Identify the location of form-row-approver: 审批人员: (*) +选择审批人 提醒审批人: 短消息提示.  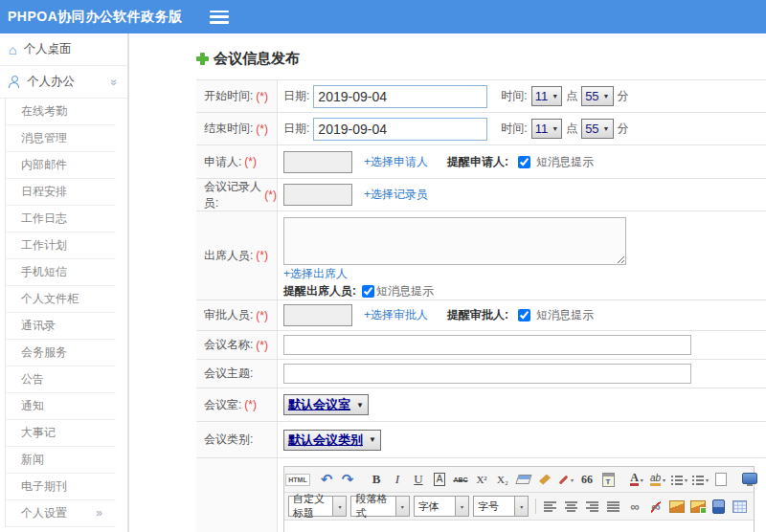
(481, 316).